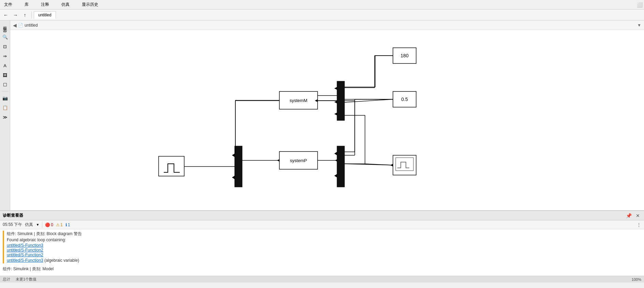 The height and width of the screenshot is (288, 644). What do you see at coordinates (341, 101) in the screenshot?
I see `mux3-block` at bounding box center [341, 101].